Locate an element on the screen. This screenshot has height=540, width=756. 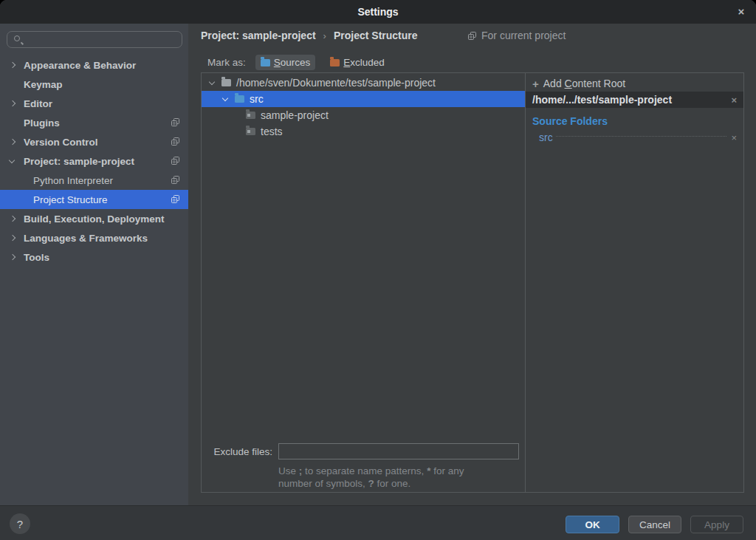
help-button: ? is located at coordinates (20, 524).